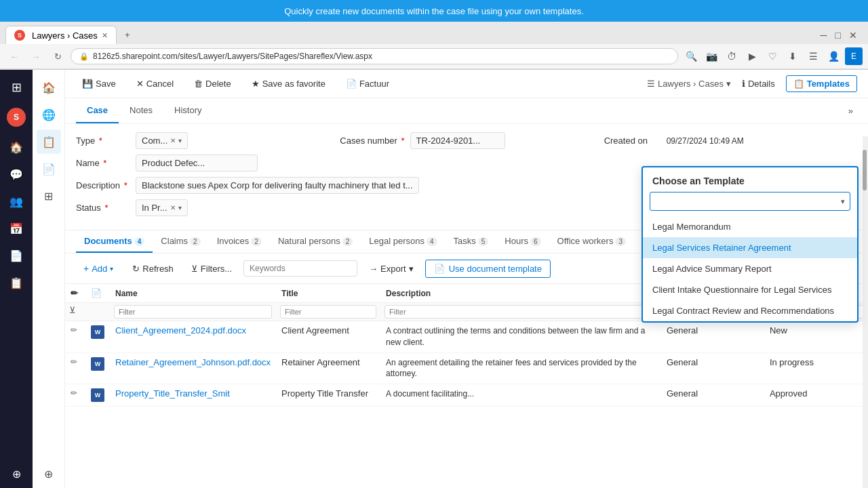  What do you see at coordinates (328, 312) in the screenshot?
I see `filter-title-cell` at bounding box center [328, 312].